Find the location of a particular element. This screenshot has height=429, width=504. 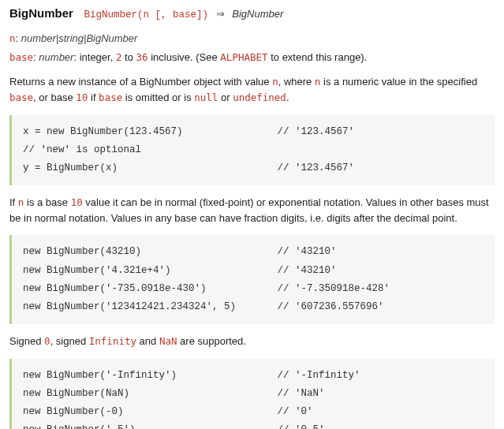

alphabet-link: ALPHABET is located at coordinates (244, 57).